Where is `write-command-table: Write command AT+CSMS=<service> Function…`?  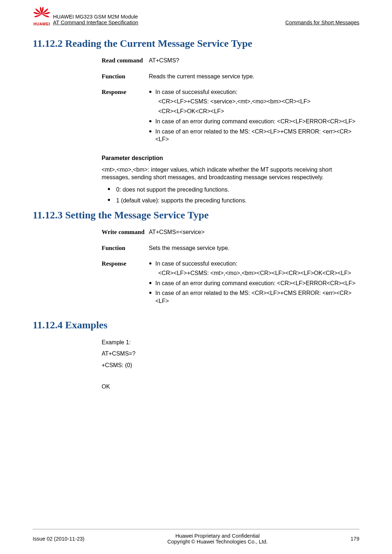
write-command-table: Write command AT+CSMS=<service> Function… is located at coordinates (230, 267).